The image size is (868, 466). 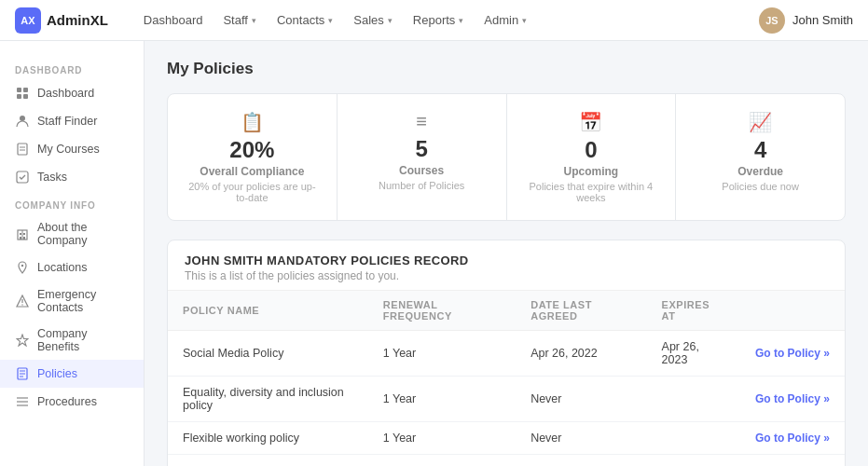 I want to click on top-navigation: AX AdminXL Dashboard Staff▾ Contacts▾ Sa…, so click(x=434, y=21).